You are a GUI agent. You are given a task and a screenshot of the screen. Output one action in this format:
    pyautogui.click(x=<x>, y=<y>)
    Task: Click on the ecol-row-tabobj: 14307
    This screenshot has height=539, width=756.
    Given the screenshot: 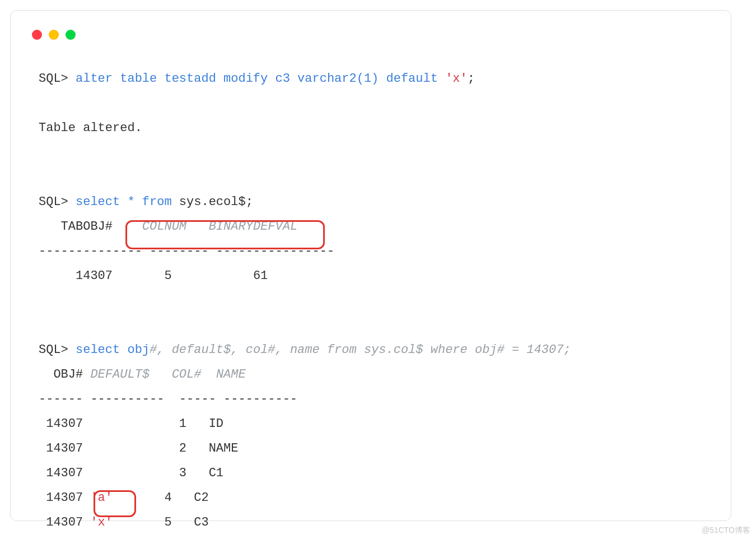 What is the action you would take?
    pyautogui.click(x=76, y=276)
    